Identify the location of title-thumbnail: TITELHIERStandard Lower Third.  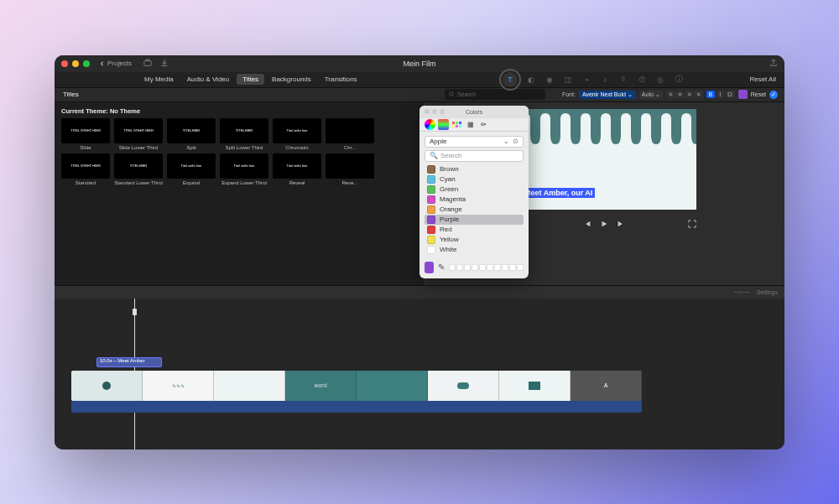
(138, 169).